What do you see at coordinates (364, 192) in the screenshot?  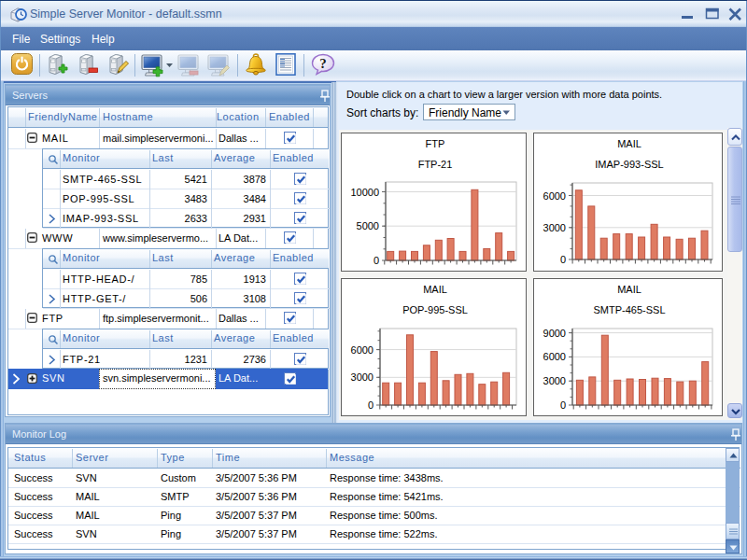 I see `svg-text: 10000` at bounding box center [364, 192].